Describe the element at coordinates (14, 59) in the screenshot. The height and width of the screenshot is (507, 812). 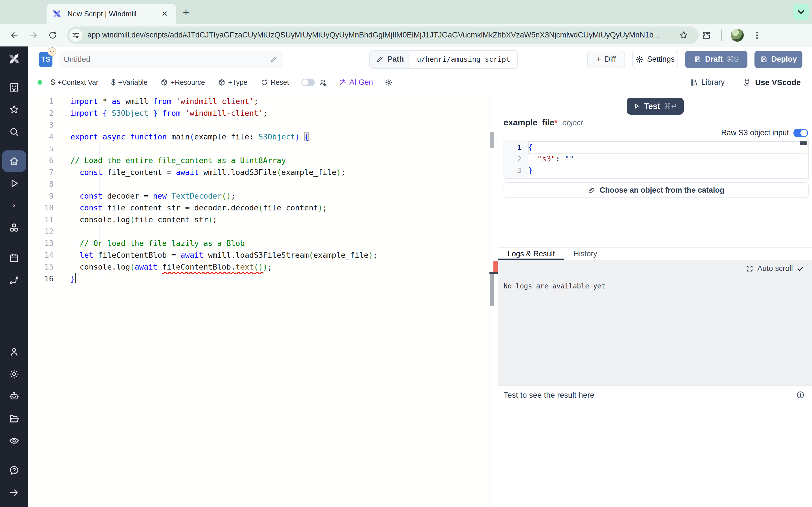
I see `windmill-logo` at that location.